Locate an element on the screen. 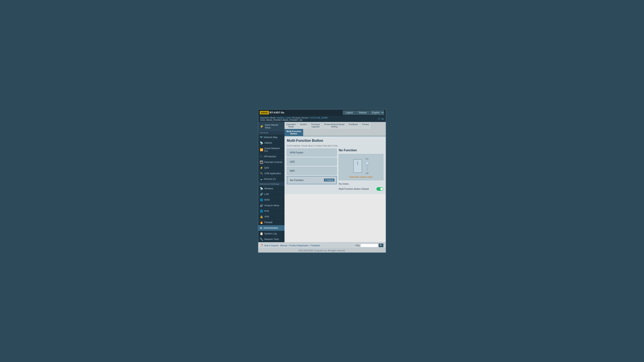  sidebar-item-aiprotection: 🛡 AiProtection is located at coordinates (272, 157).